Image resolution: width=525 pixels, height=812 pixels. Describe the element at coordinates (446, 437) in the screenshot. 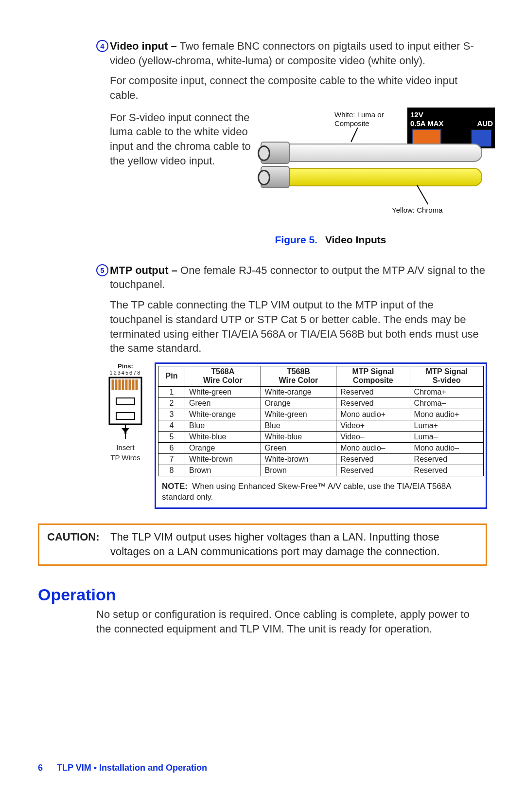

I see `cell-mtp-svideo: Luma–` at that location.